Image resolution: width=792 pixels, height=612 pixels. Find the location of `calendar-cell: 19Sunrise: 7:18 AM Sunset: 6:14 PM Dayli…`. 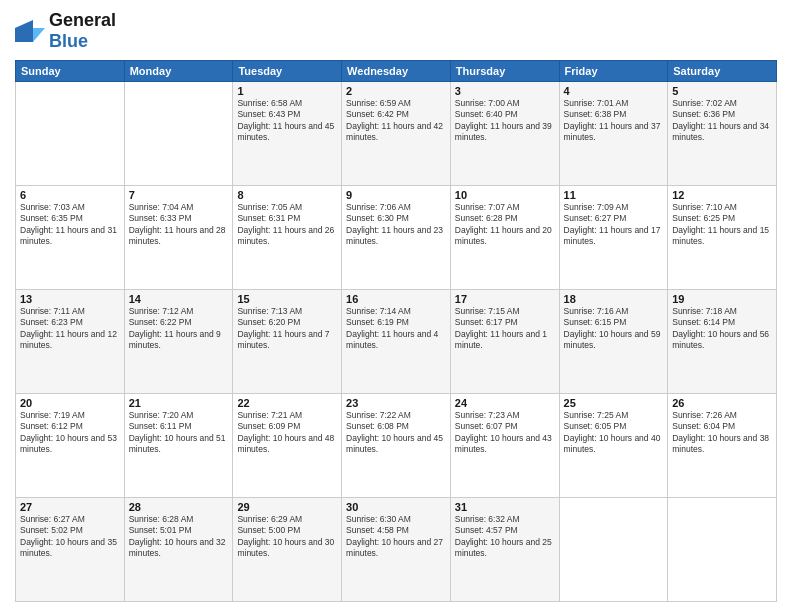

calendar-cell: 19Sunrise: 7:18 AM Sunset: 6:14 PM Dayli… is located at coordinates (722, 342).